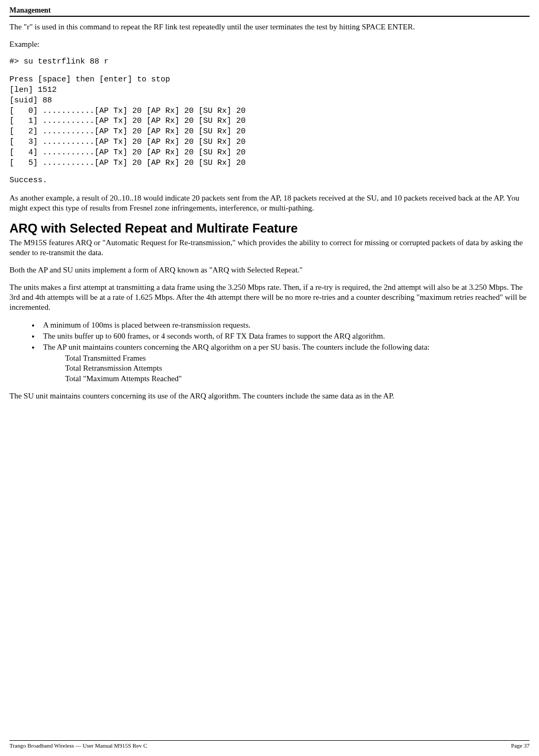  Describe the element at coordinates (270, 744) in the screenshot. I see `page-footer: Trango Broadband Wireless — User Manual …` at that location.